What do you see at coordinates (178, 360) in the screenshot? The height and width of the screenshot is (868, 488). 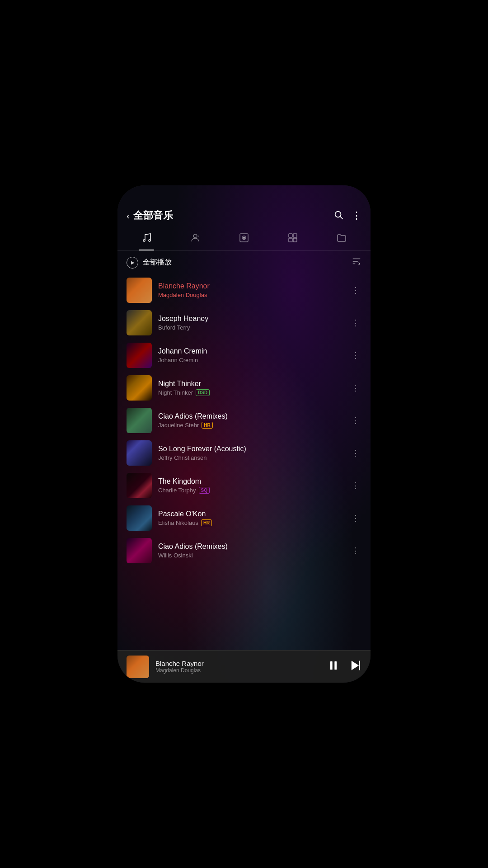 I see `song-artist: Johann Cremin` at bounding box center [178, 360].